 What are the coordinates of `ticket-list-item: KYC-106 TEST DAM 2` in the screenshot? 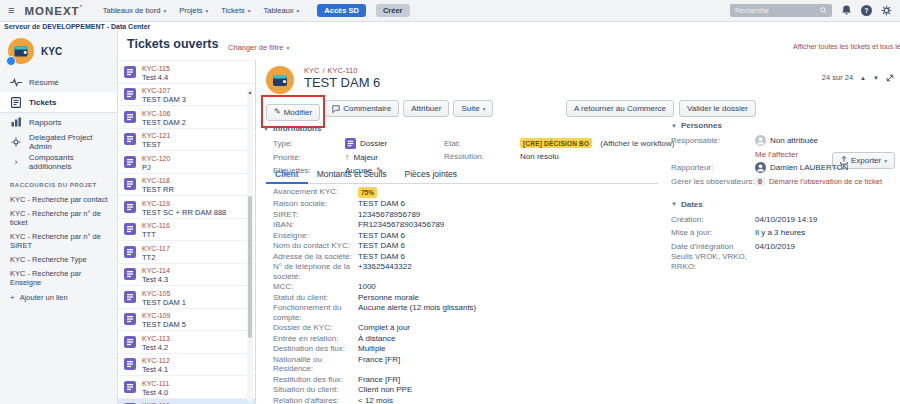 It's located at (186, 118).